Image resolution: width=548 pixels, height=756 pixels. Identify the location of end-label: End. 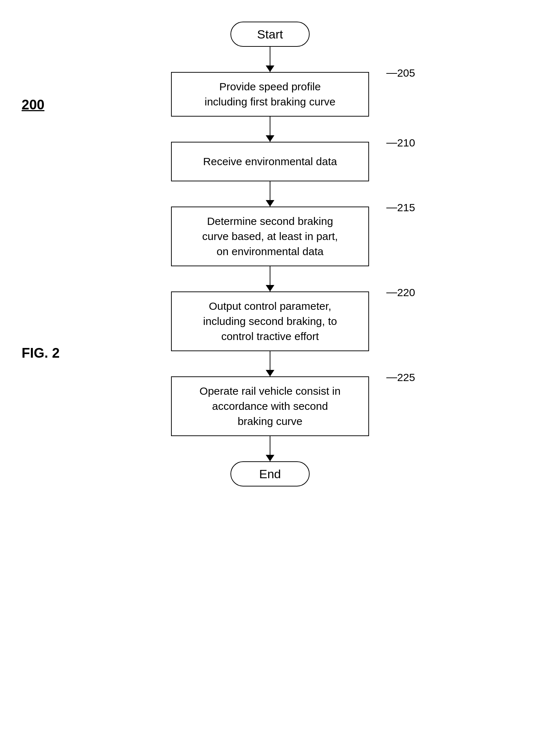
(270, 474).